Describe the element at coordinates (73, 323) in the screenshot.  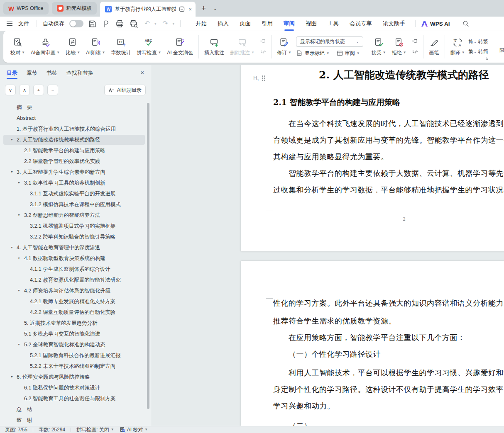
I see `toc-item: 5. 近期技术变革的发展趋势分析` at that location.